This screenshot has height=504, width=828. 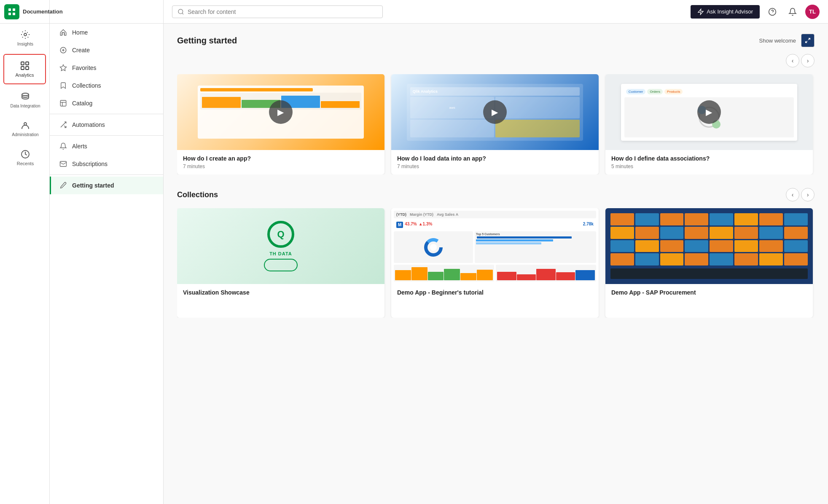 What do you see at coordinates (709, 292) in the screenshot?
I see `app-title-2: Demo App - SAP Procurement` at bounding box center [709, 292].